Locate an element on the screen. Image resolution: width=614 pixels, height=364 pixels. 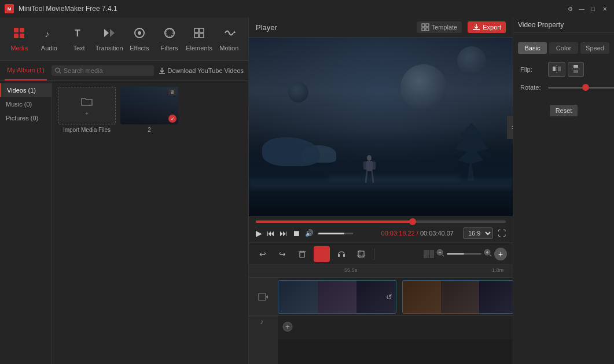
delete-button is located at coordinates (302, 254).